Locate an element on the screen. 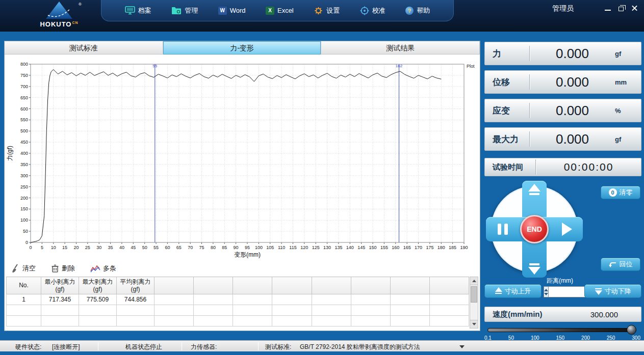  svg-text: 100 is located at coordinates (259, 248).